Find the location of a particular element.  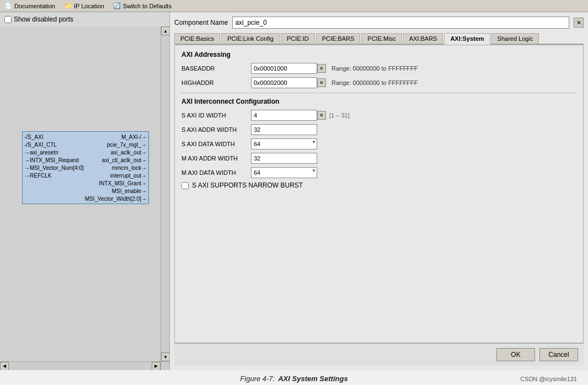

s-axi-id-width-label: S AXI ID WIDTH is located at coordinates (215, 115).